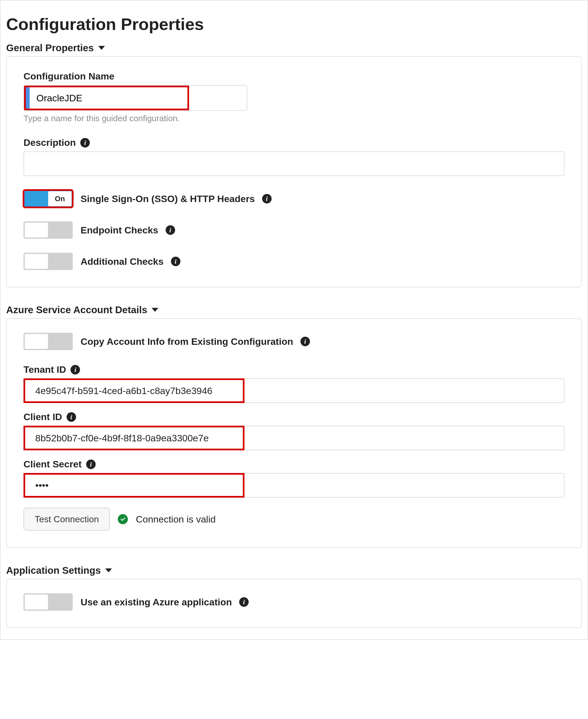 The height and width of the screenshot is (719, 588). I want to click on section-header-azure: Azure Service Account Details, so click(294, 310).